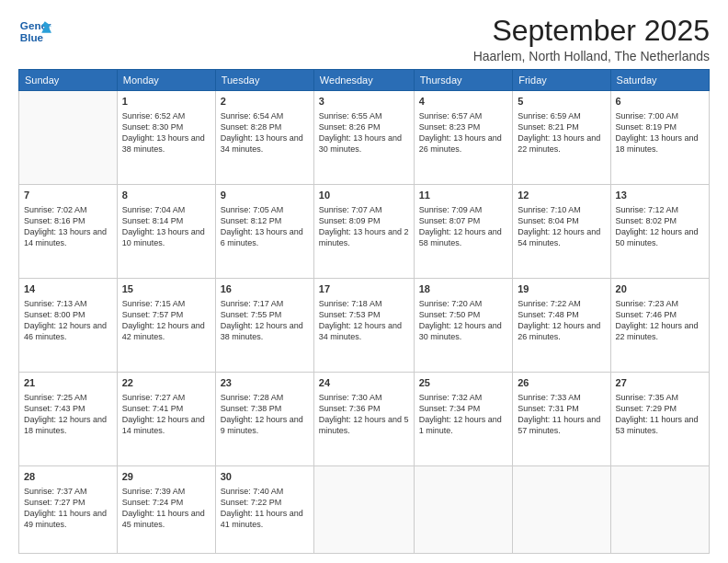 The image size is (728, 563). What do you see at coordinates (364, 39) in the screenshot?
I see `header: General Blue September 2025 Haarlem, Nor…` at bounding box center [364, 39].